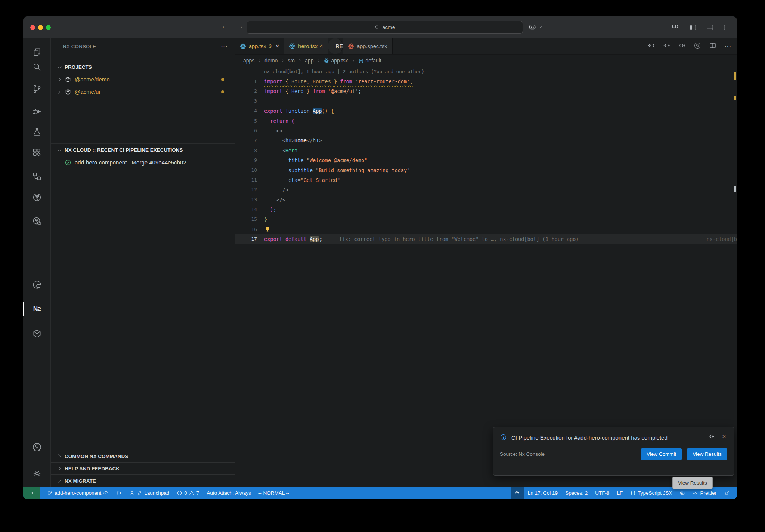 Image resolution: width=765 pixels, height=532 pixels. What do you see at coordinates (486, 111) in the screenshot?
I see `code-line-4: 4export function App() {` at bounding box center [486, 111].